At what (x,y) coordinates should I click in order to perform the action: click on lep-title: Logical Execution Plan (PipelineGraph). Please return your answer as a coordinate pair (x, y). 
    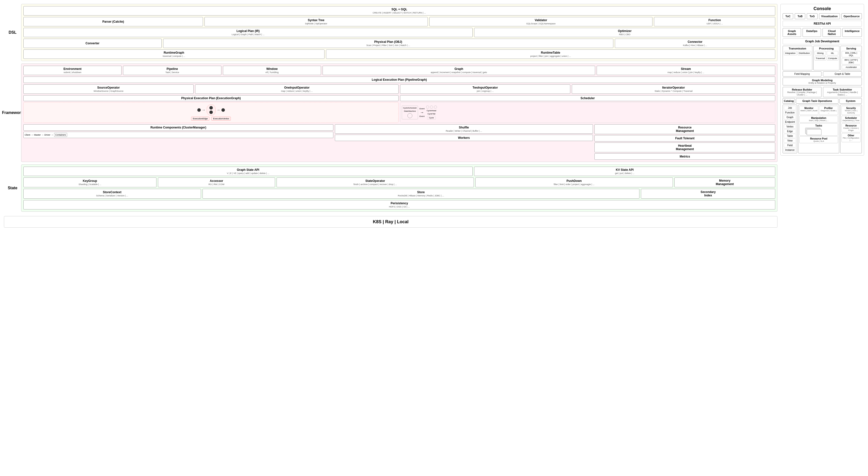
    Looking at the image, I should click on (399, 80).